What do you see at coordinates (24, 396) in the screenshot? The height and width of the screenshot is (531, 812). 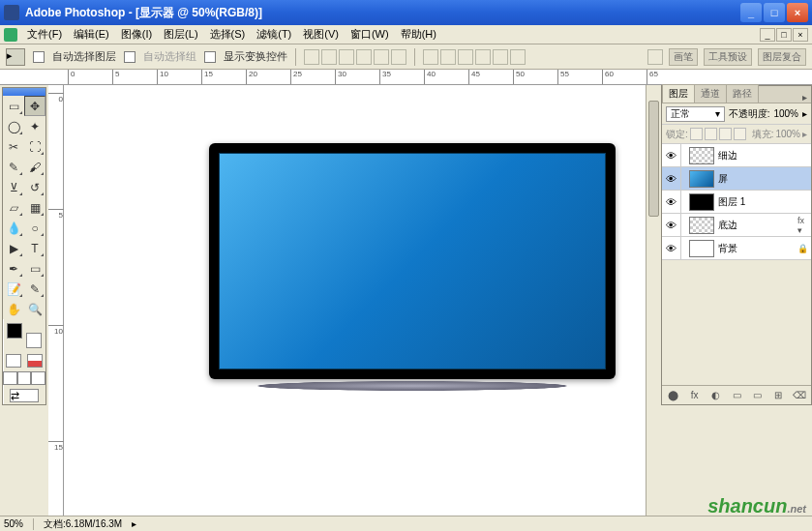 I see `jump-imageready: ⇄` at bounding box center [24, 396].